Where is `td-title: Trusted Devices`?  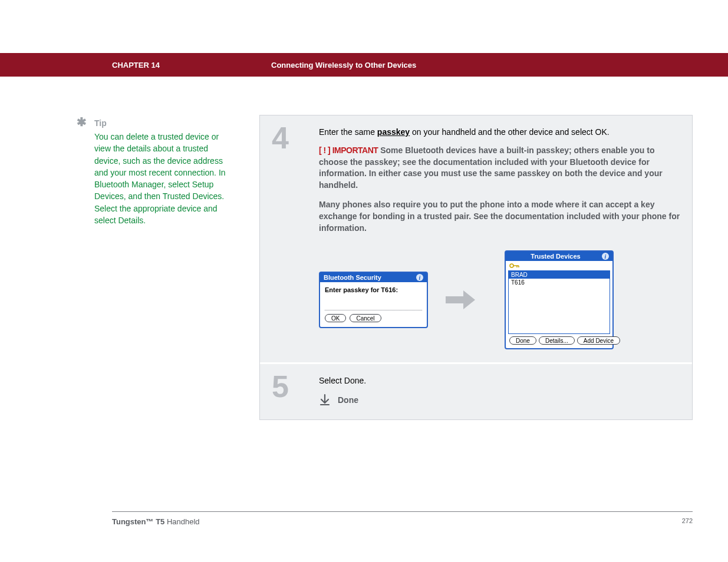
td-title: Trusted Devices is located at coordinates (555, 256).